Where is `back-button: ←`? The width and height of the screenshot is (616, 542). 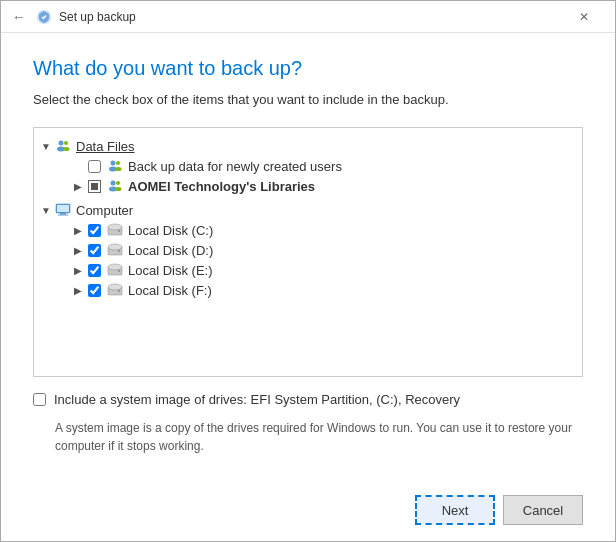
back-button: ← is located at coordinates (19, 17).